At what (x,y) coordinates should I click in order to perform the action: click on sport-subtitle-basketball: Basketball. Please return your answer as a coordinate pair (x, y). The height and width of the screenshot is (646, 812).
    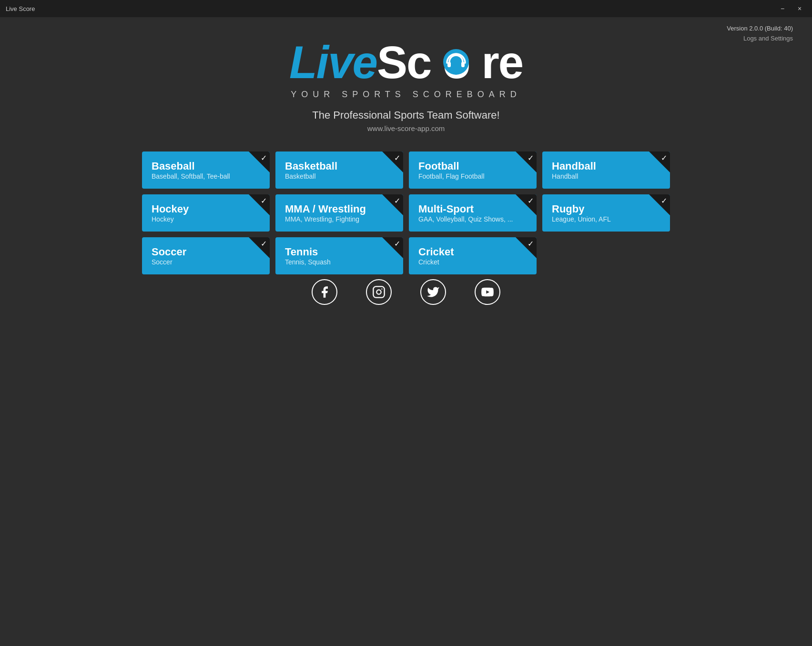
    Looking at the image, I should click on (339, 176).